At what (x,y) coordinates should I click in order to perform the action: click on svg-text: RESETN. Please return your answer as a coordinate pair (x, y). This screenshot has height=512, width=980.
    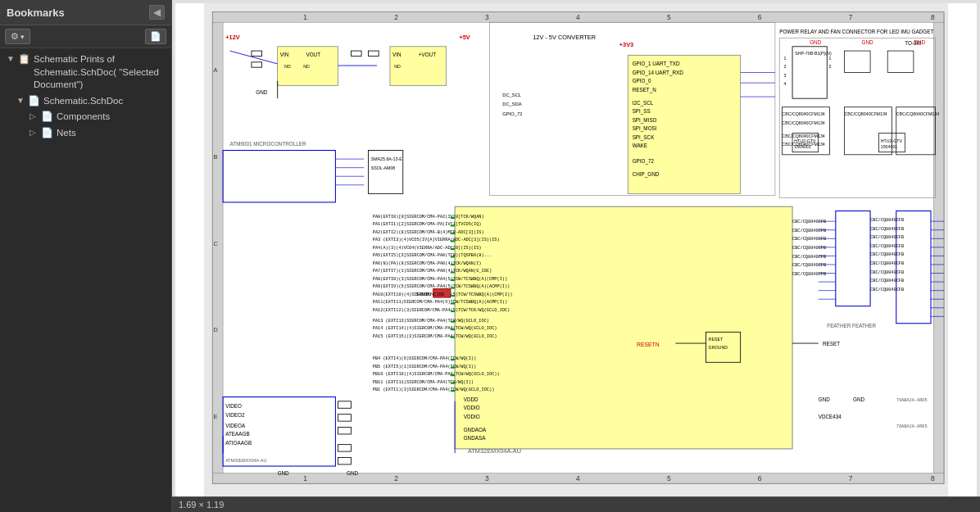
    Looking at the image, I should click on (648, 344).